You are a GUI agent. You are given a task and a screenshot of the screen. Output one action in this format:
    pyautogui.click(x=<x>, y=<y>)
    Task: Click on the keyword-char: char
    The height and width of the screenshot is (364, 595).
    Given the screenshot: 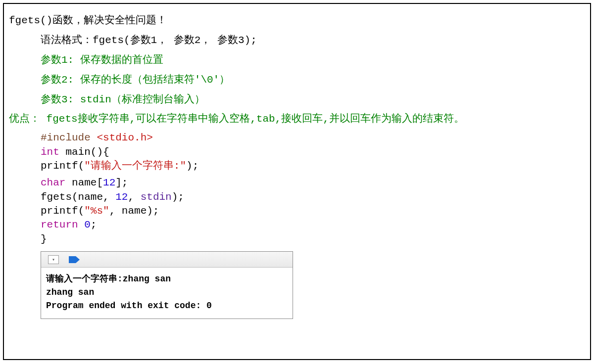 What is the action you would take?
    pyautogui.click(x=53, y=183)
    